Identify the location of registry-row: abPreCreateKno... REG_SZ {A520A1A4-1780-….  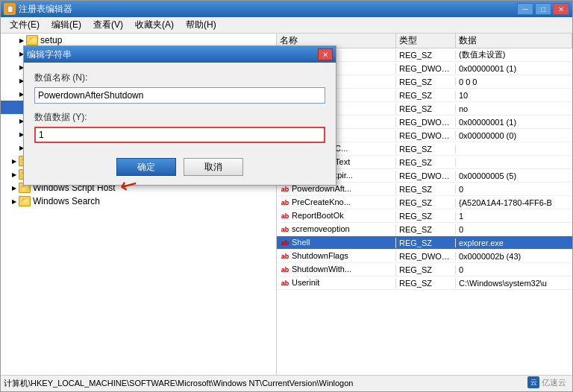
(425, 203).